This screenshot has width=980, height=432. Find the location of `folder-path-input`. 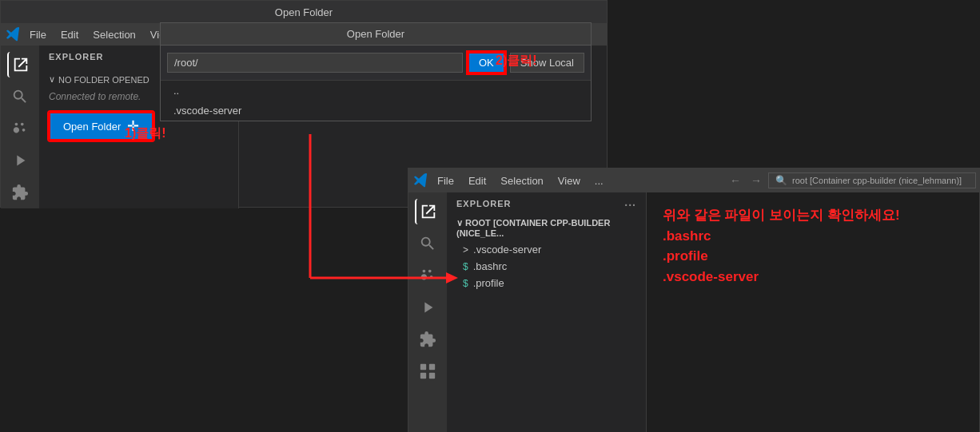

folder-path-input is located at coordinates (315, 62).